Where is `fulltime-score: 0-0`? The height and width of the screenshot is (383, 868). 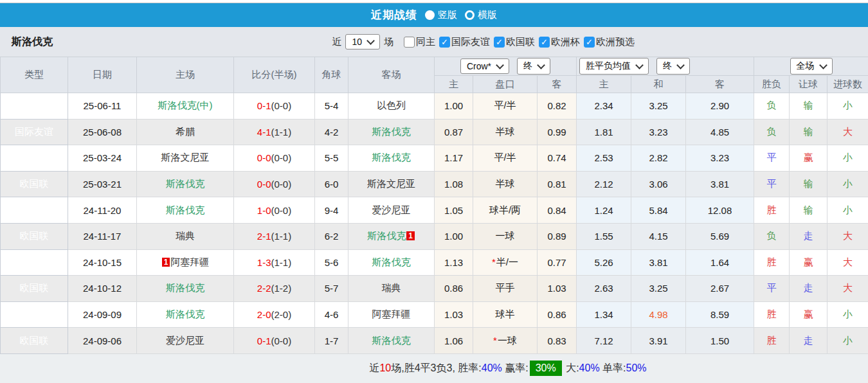 fulltime-score: 0-0 is located at coordinates (264, 184).